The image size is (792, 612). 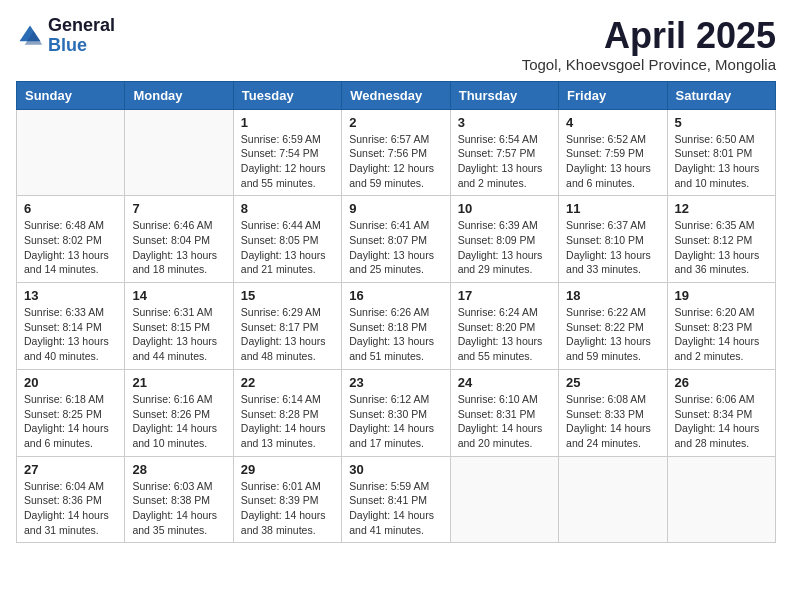 What do you see at coordinates (70, 248) in the screenshot?
I see `day-info: Sunrise: 6:48 AMSunset: 8:02 PMDaylight:…` at bounding box center [70, 248].